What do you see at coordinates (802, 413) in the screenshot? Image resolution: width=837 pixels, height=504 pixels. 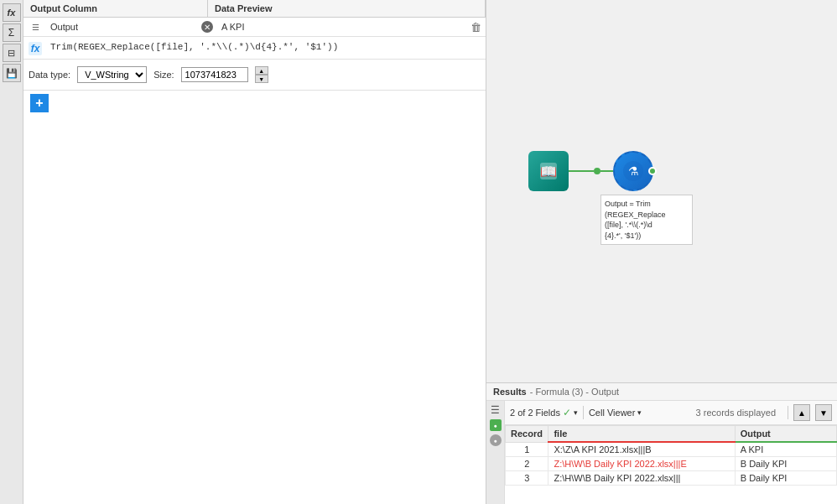 I see `scroll-up-button: ▲` at bounding box center [802, 413].